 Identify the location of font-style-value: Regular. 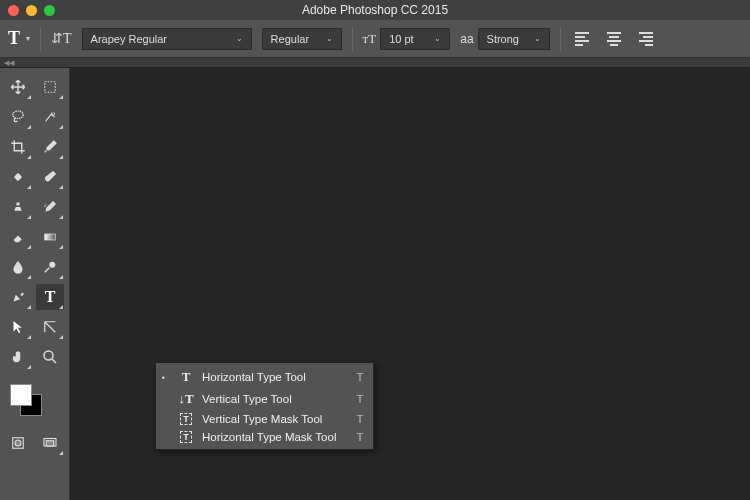
(290, 39).